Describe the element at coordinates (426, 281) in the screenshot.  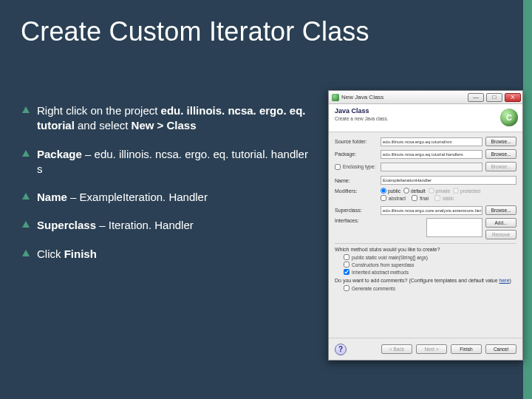
I see `comments-question: Do you want to add comments? (Configure …` at that location.